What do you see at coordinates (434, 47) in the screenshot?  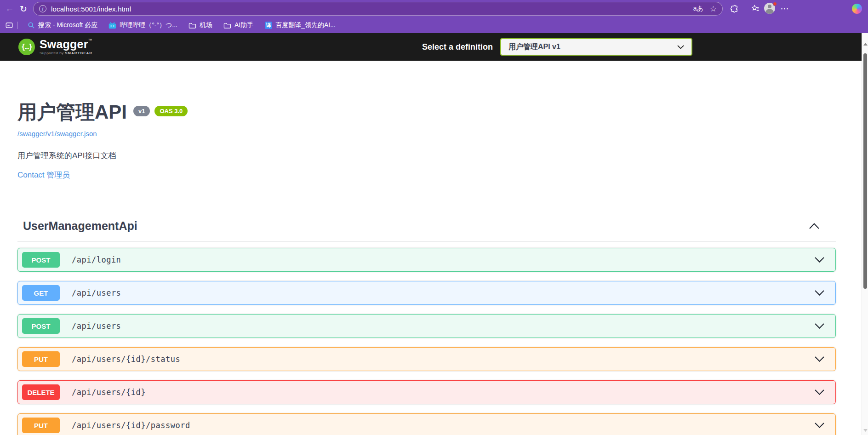 I see `swagger-topbar: {…} Swagger™ Supported by SMARTBEAR Sele…` at bounding box center [434, 47].